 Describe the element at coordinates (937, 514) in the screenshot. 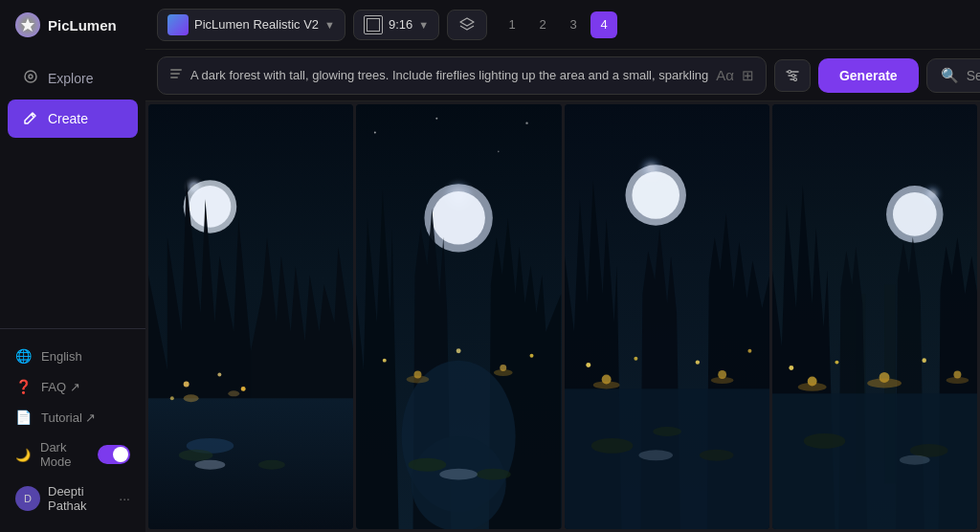

I see `image-4-action: ⊞` at that location.